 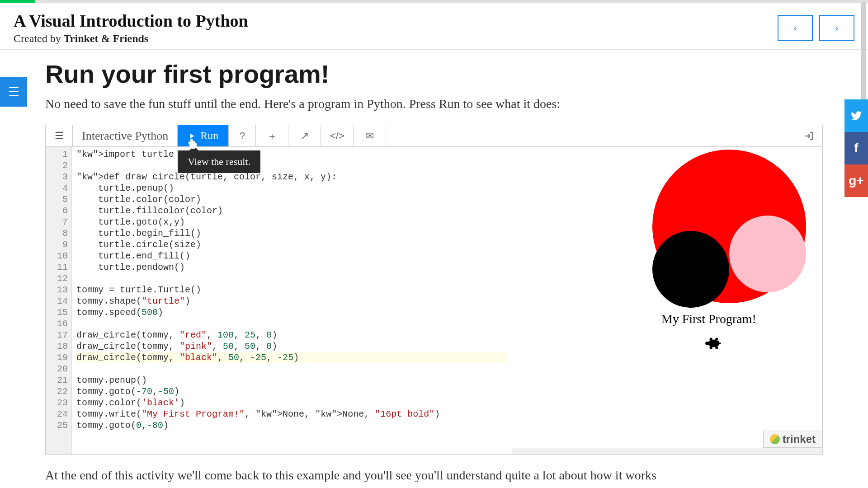 What do you see at coordinates (17, 1) in the screenshot?
I see `progress-fill` at bounding box center [17, 1].